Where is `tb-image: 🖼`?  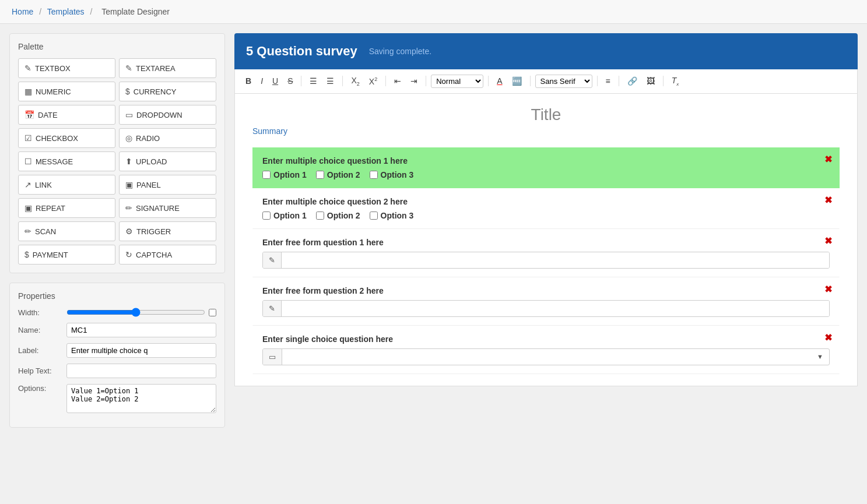 tb-image: 🖼 is located at coordinates (651, 81).